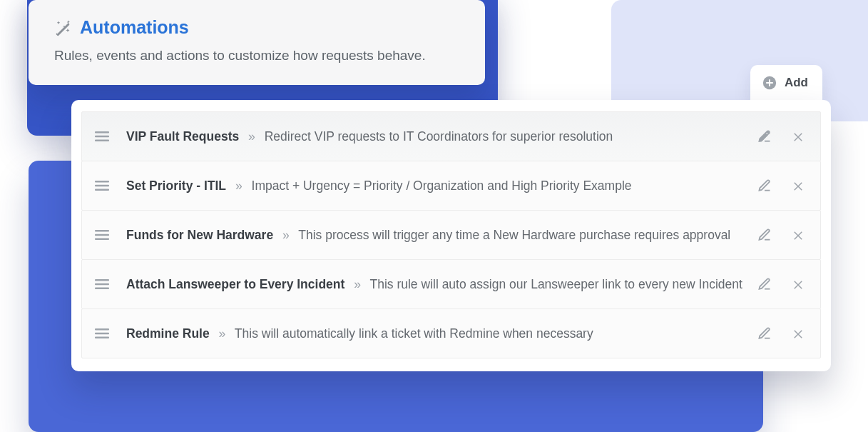 The image size is (868, 432). Describe the element at coordinates (176, 186) in the screenshot. I see `rule-name: Set Priority - ITIL` at that location.